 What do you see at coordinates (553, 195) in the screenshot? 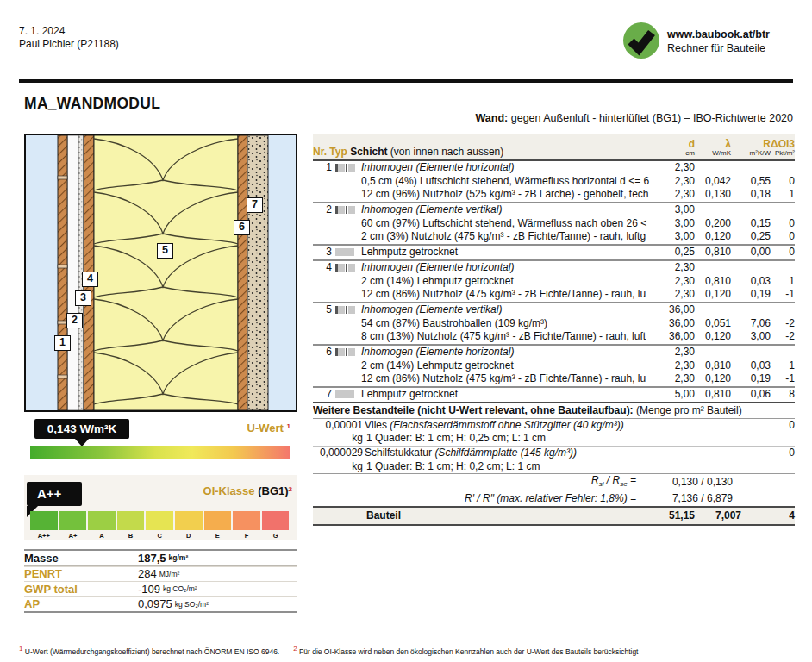
I see `table-row: 12 cm (96%) Nutzholz (525 kg/m³ - zB Lär…` at bounding box center [553, 195].